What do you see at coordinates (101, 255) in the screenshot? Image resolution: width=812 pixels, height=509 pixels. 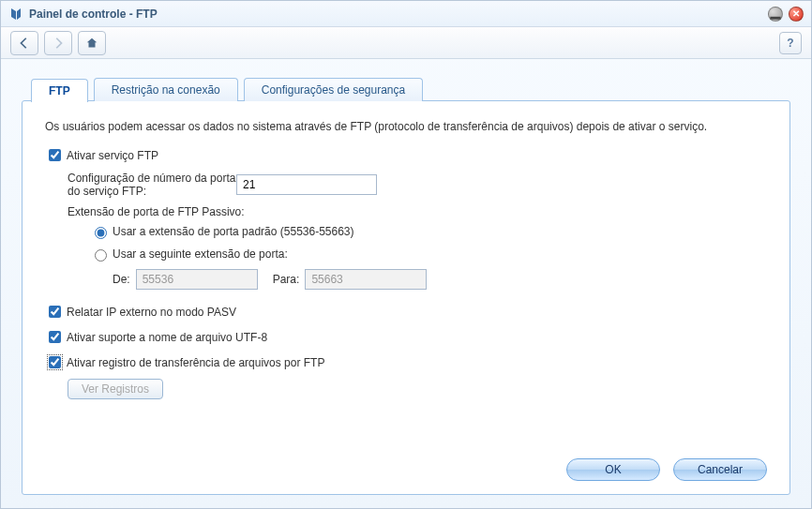 I see `radio-custom-range` at bounding box center [101, 255].